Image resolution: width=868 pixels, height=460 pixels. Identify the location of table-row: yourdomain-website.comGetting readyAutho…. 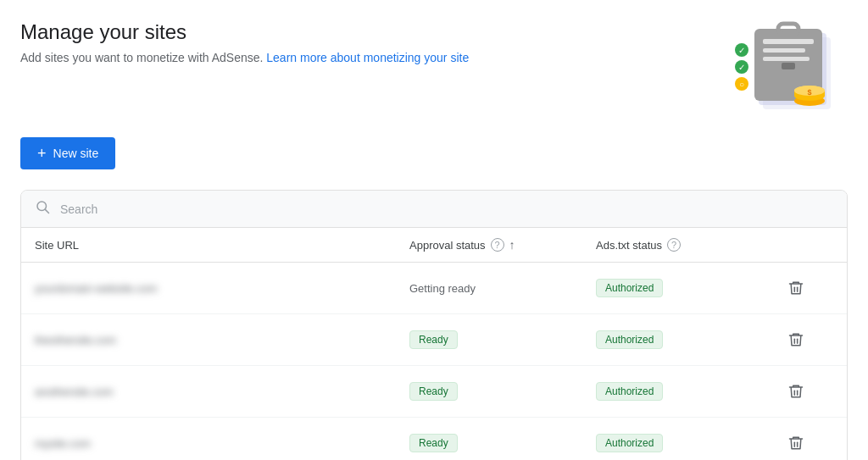
(434, 288).